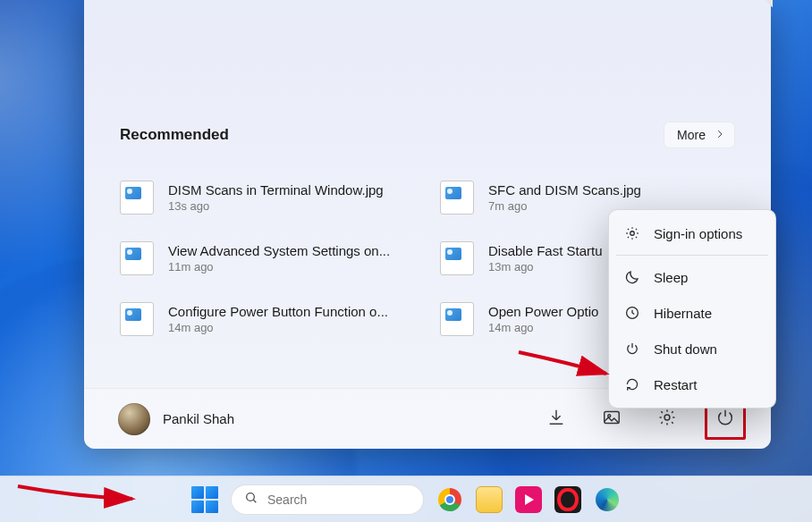 The image size is (812, 522). What do you see at coordinates (607, 500) in the screenshot?
I see `edge-icon` at bounding box center [607, 500].